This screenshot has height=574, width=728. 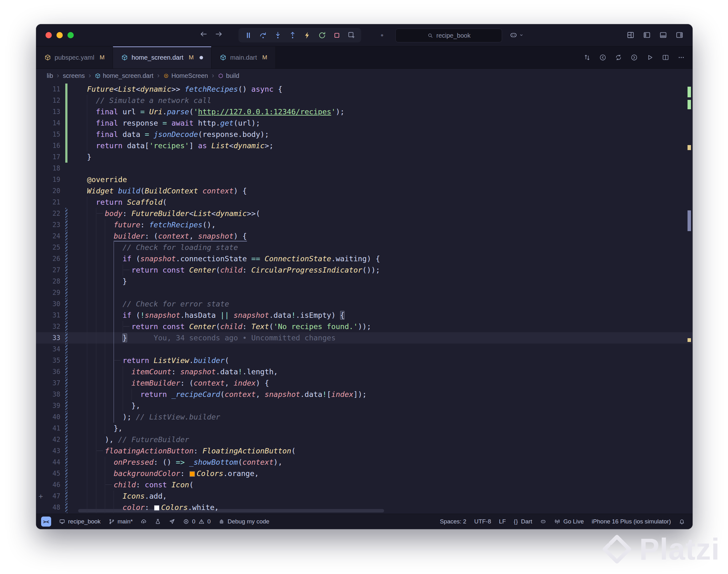 What do you see at coordinates (74, 76) in the screenshot?
I see `breadcrumb-item-screens: screens` at bounding box center [74, 76].